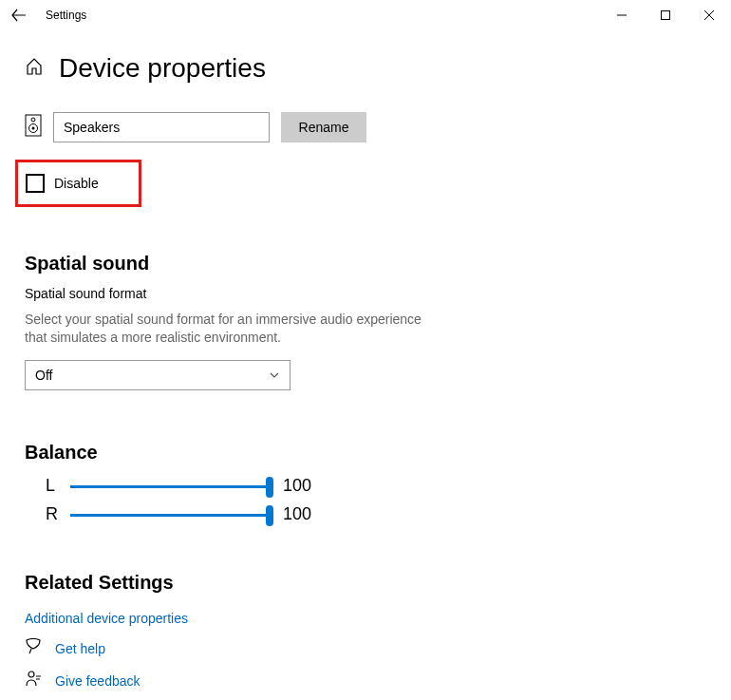  What do you see at coordinates (76, 183) in the screenshot?
I see `disable-label: Disable` at bounding box center [76, 183].